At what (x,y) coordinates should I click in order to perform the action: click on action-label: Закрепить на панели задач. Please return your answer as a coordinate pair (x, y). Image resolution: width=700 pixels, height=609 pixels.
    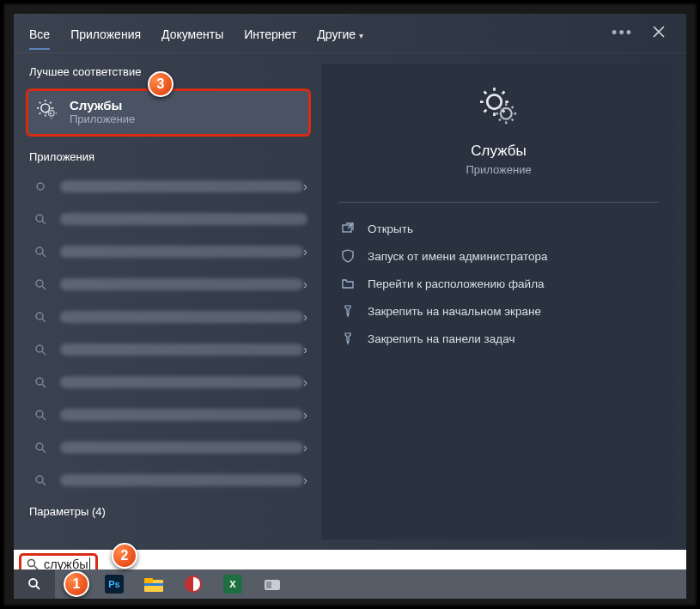
    Looking at the image, I should click on (441, 338).